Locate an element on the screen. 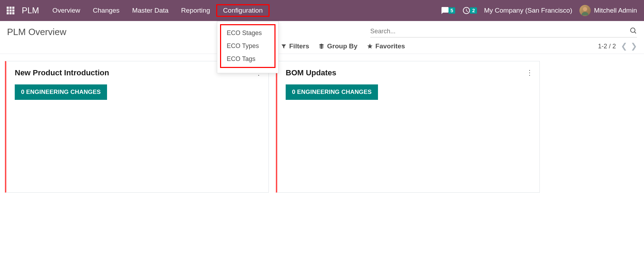 This screenshot has height=261, width=644. nav-right: 5 2 My Company (San Francisco) Mitchell … is located at coordinates (543, 11).